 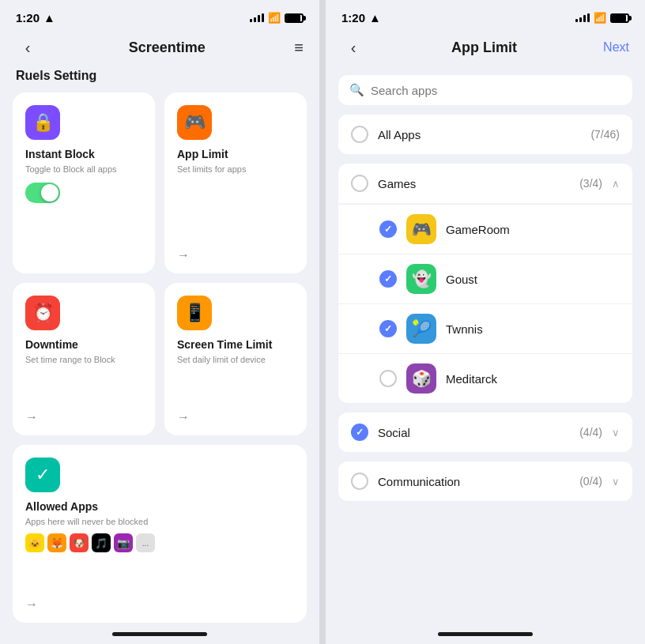 I want to click on signal-bars-right, so click(x=583, y=17).